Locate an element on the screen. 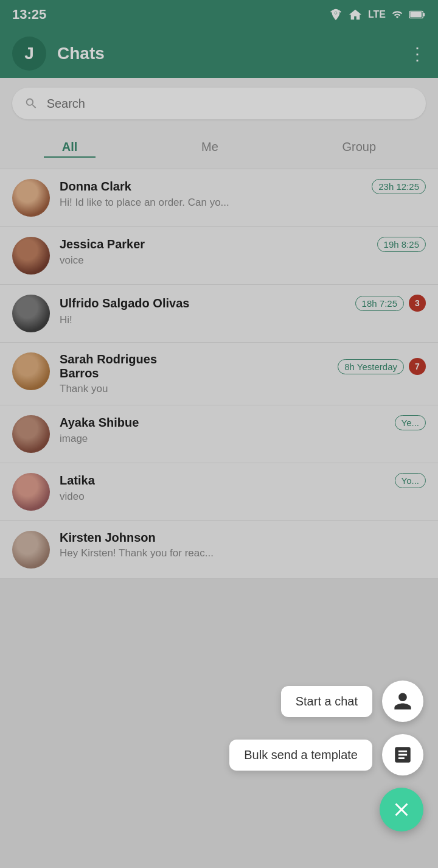 This screenshot has width=438, height=868. chat-name-row: Kirsten Johnson is located at coordinates (243, 538).